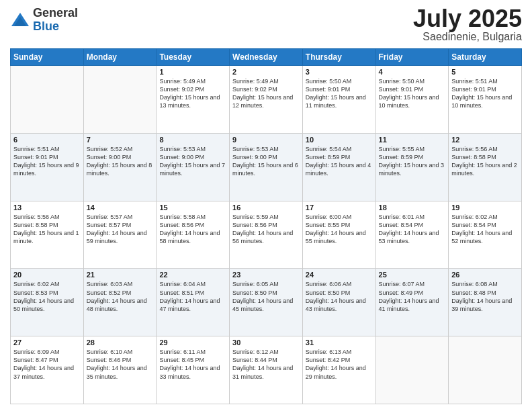  What do you see at coordinates (485, 140) in the screenshot?
I see `day-number: 12` at bounding box center [485, 140].